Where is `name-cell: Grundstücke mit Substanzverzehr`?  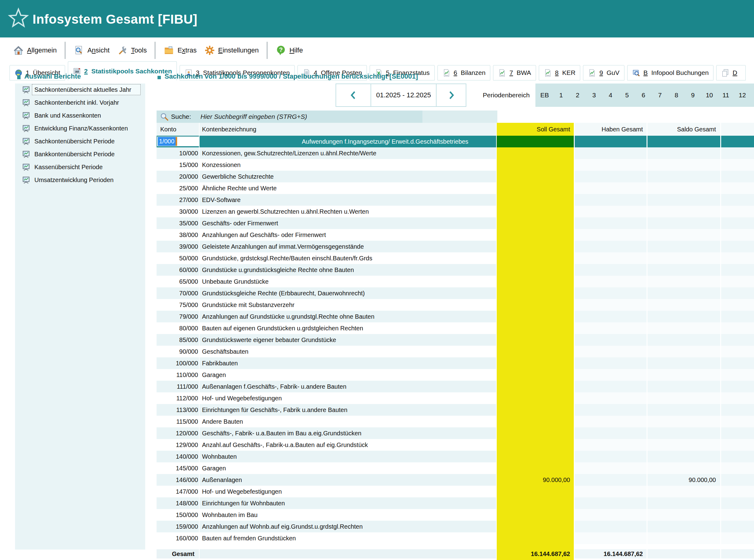
name-cell: Grundstücke mit Substanzverzehr is located at coordinates (348, 305).